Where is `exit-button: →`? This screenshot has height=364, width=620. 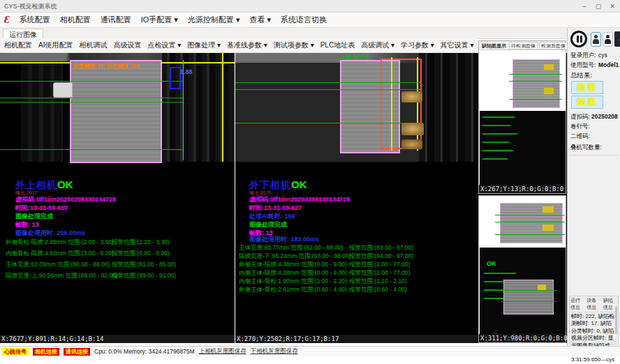
exit-button: → is located at coordinates (617, 39).